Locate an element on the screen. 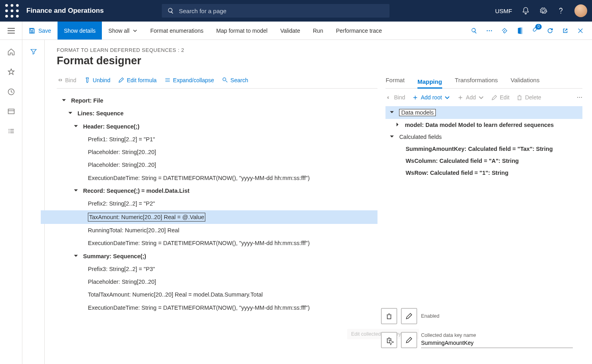 This screenshot has height=364, width=592. filter-icon is located at coordinates (34, 51).